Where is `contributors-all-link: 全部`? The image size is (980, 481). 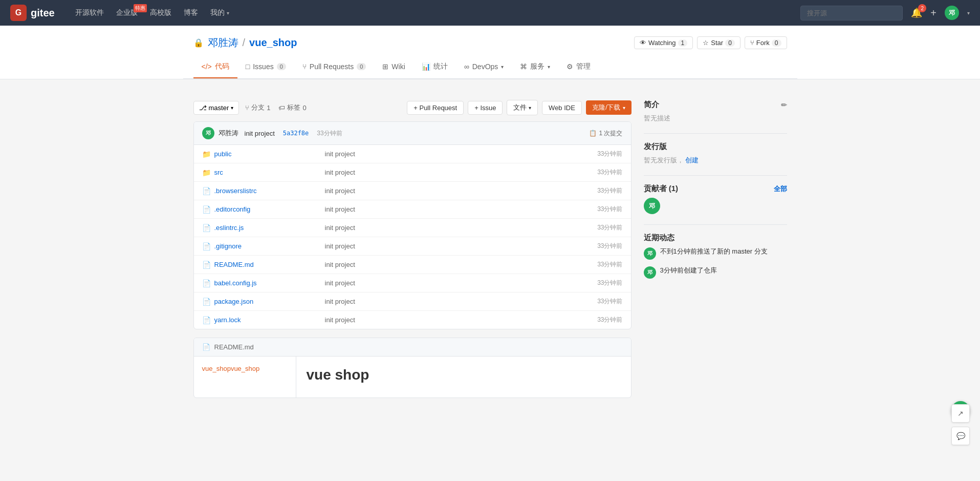 contributors-all-link: 全部 is located at coordinates (780, 189).